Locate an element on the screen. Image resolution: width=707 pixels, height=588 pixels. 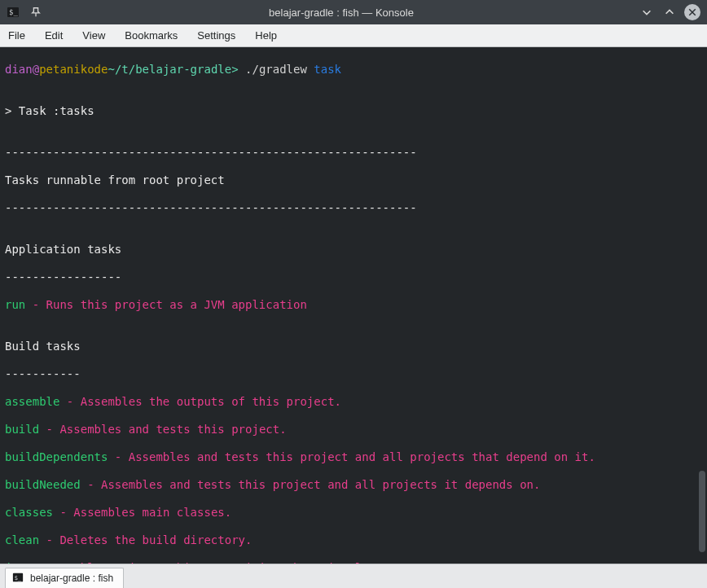
tab-bar: $_ belajar-gradle : fish is located at coordinates (354, 576).